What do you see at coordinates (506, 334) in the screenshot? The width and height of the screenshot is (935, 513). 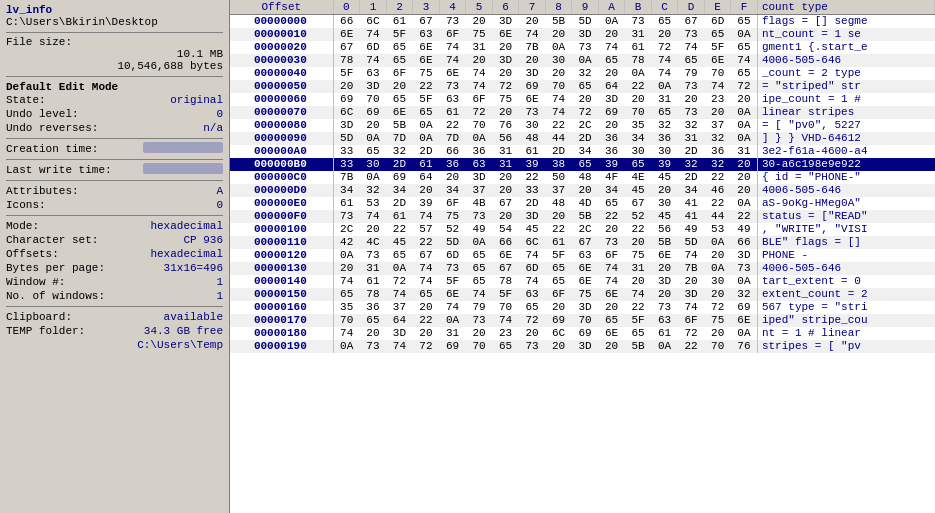 I see `hex-cell: 23` at bounding box center [506, 334].